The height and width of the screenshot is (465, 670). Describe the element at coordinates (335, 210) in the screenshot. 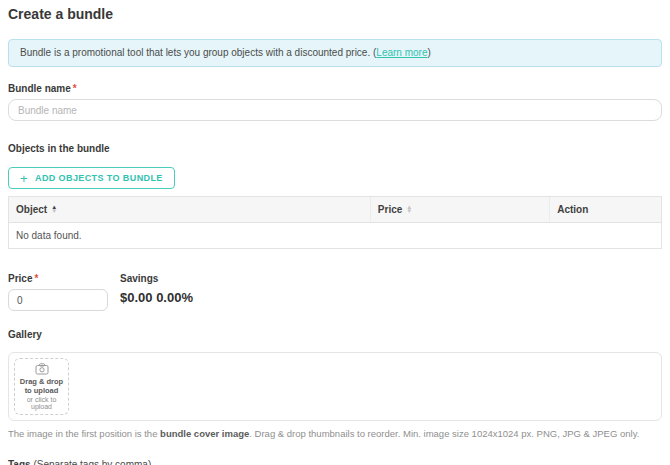

I see `objects-table-header: Object Price Action` at that location.